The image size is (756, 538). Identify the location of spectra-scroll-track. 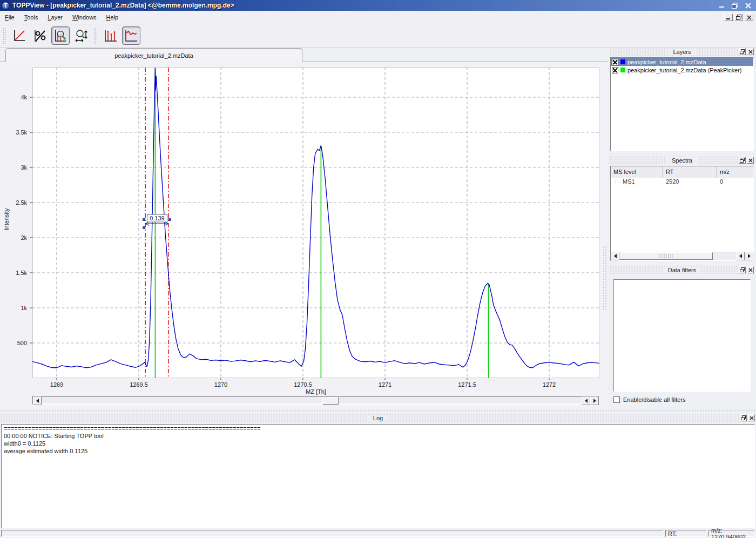
(678, 256).